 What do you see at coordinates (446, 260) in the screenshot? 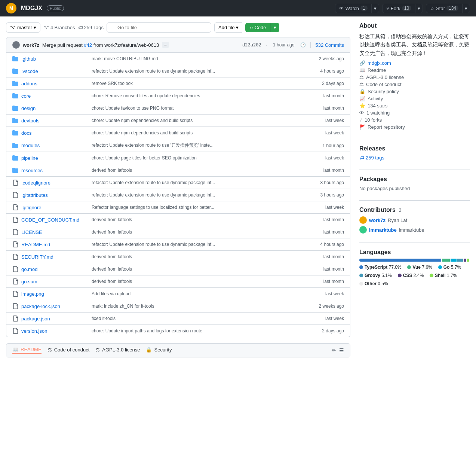
I see `lang-segment-vue` at bounding box center [446, 260].